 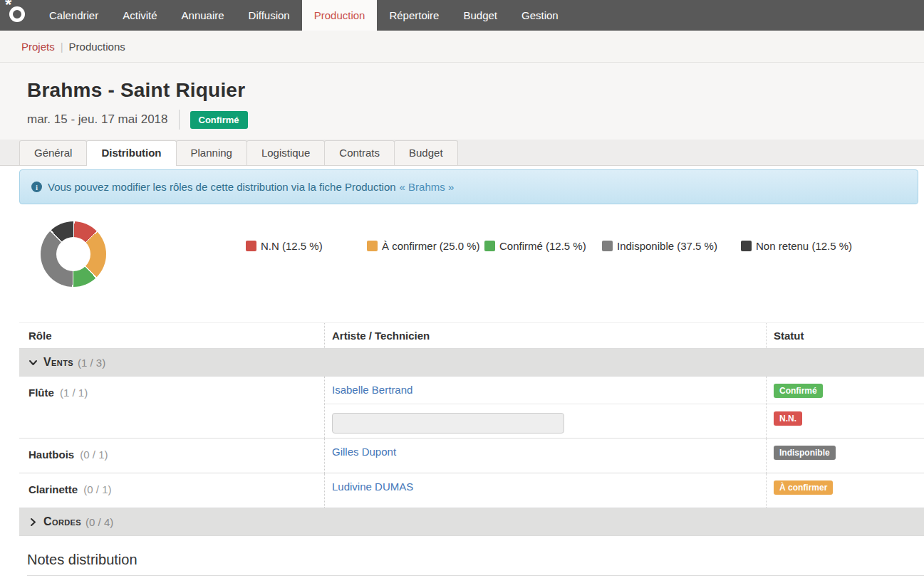 What do you see at coordinates (624, 390) in the screenshot?
I see `assignment-row: Isabelle Bertrand Confirmé` at bounding box center [624, 390].